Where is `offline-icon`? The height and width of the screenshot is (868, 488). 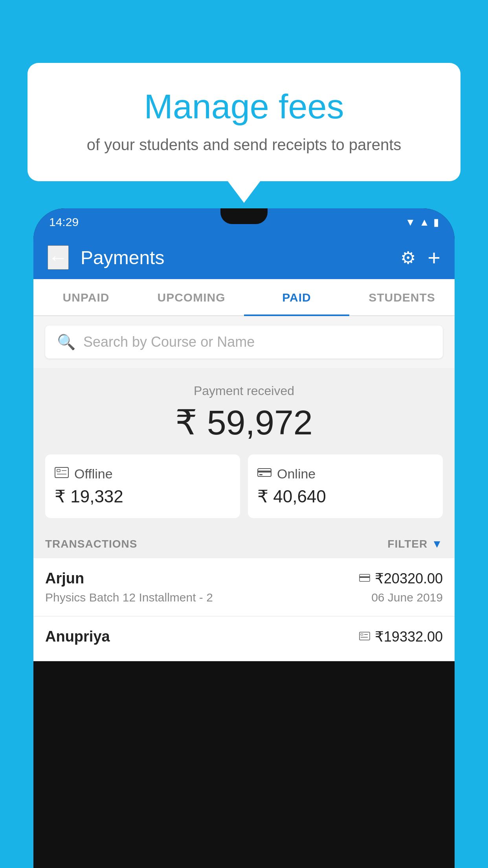 offline-icon is located at coordinates (62, 474).